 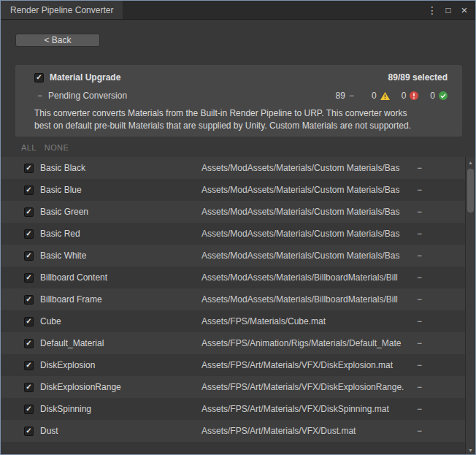 I want to click on list-item: ✓ DiskExplosionRange Assets/FPS/Art/Mate…, so click(x=234, y=387).